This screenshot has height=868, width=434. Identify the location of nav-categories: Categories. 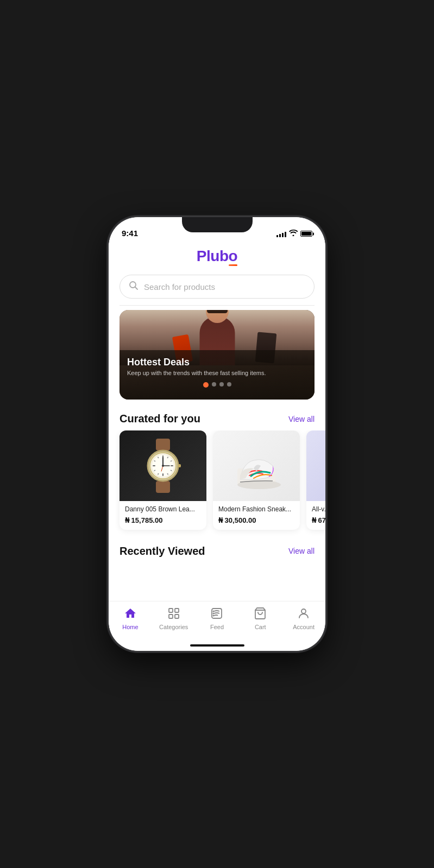
(174, 619).